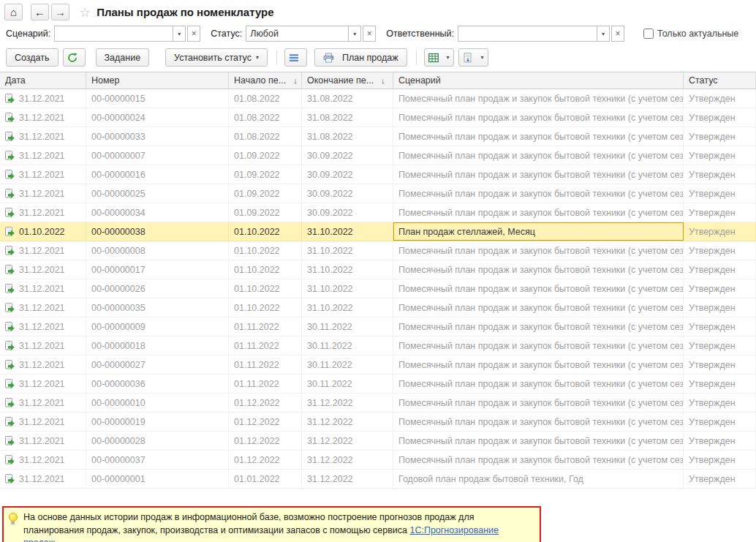 The width and height of the screenshot is (756, 542). Describe the element at coordinates (378, 460) in the screenshot. I see `table-row: 31.12.202100-0000003701.12.202231.12.202…` at that location.